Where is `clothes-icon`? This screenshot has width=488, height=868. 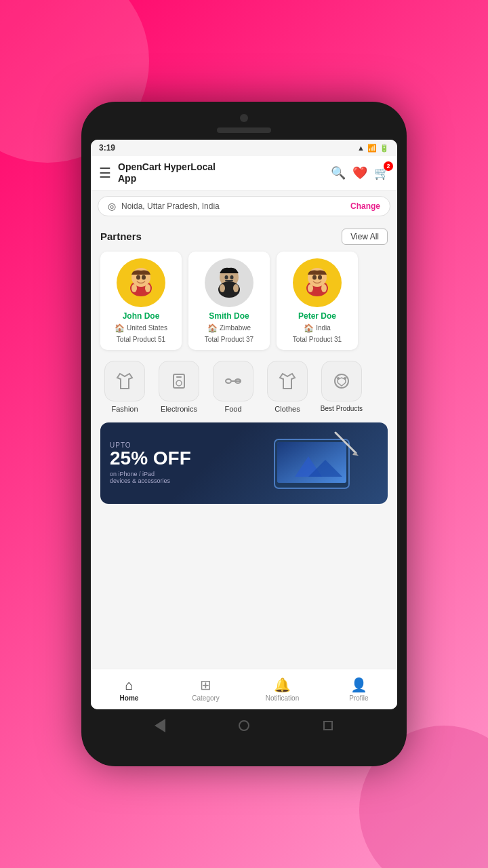 clothes-icon is located at coordinates (287, 381).